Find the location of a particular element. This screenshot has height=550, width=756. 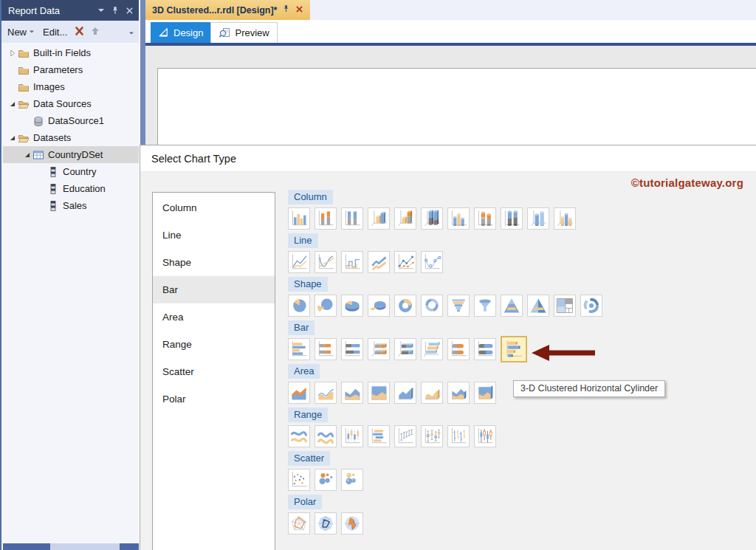

chart-type-smooth-range is located at coordinates (326, 436).